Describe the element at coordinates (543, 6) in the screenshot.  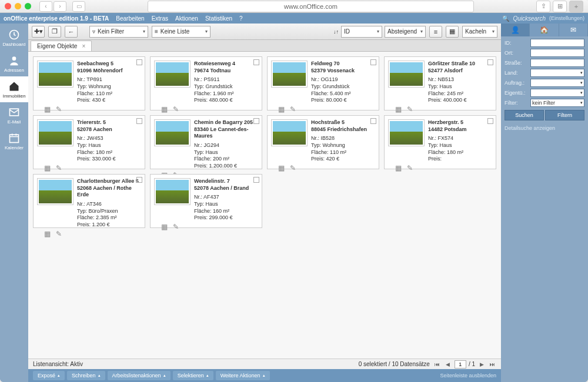
I see `share-icon: ⇪` at that location.